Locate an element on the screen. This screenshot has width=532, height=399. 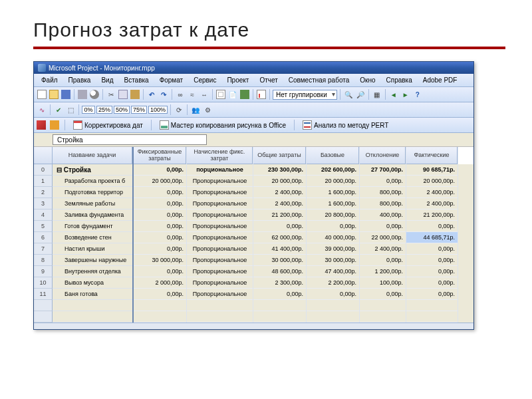
split-task-icon: ↔ is located at coordinates (204, 94).